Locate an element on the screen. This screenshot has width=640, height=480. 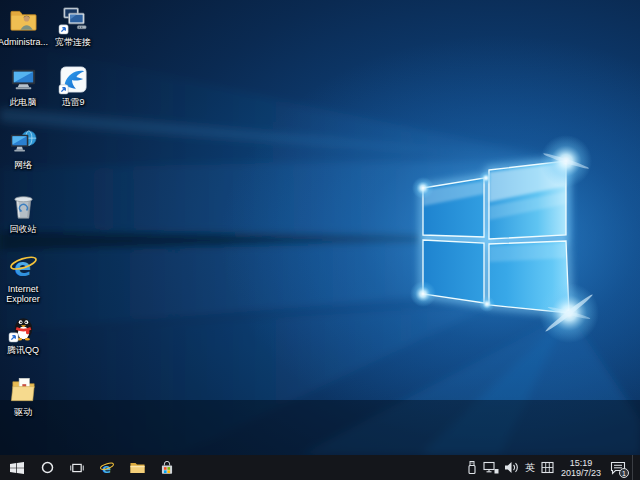
taskbar-buttons: e is located at coordinates (90, 468).